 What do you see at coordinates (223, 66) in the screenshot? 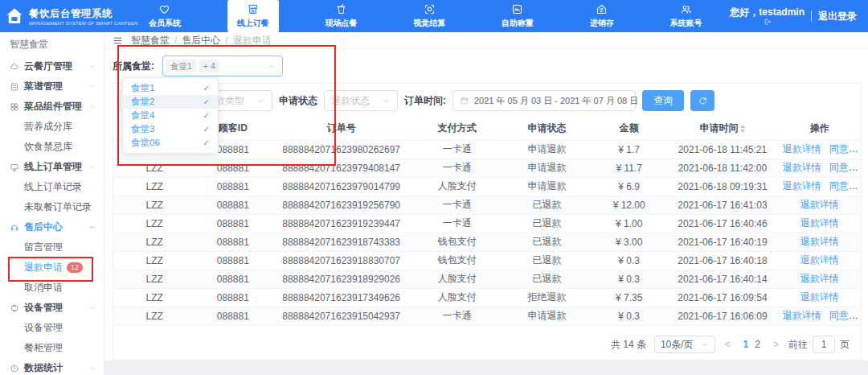
I see `canteen-multiselect: 食堂1 + 4` at bounding box center [223, 66].